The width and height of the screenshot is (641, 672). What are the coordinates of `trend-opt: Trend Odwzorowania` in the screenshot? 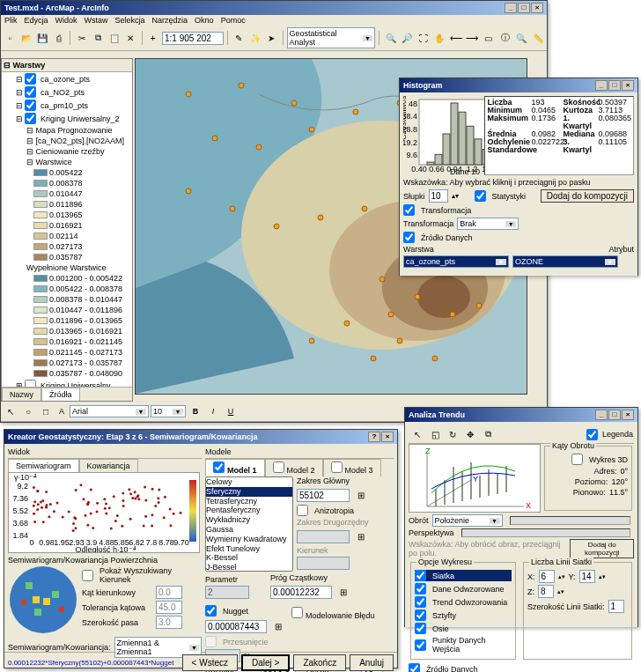 It's located at (463, 602).